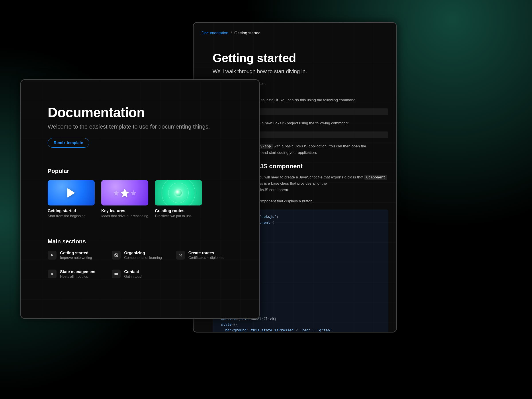 Image resolution: width=532 pixels, height=399 pixels. Describe the element at coordinates (178, 199) in the screenshot. I see `card-creating-routes: Creating routes Practices we put to use` at that location.